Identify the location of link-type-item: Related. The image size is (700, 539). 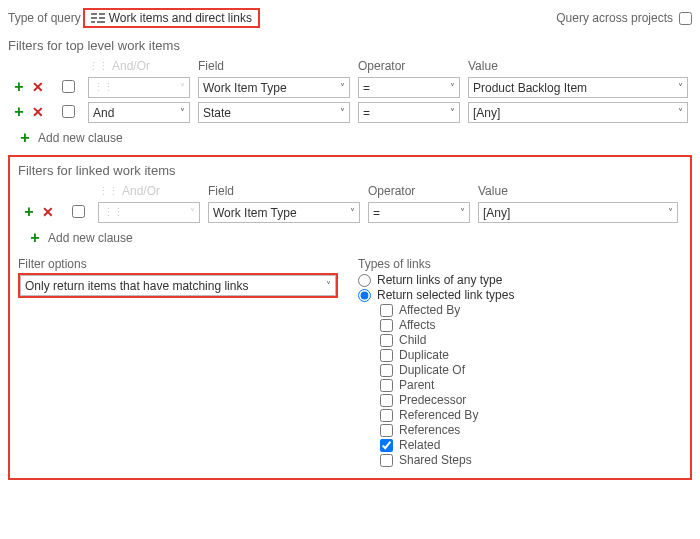
(531, 445).